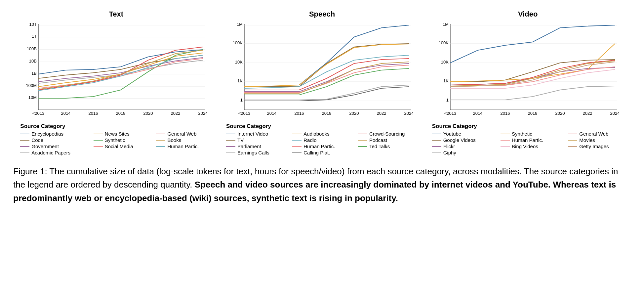 The image size is (644, 299). I want to click on video-legend: Source Category Youtube Synthetic Genera…, so click(528, 139).